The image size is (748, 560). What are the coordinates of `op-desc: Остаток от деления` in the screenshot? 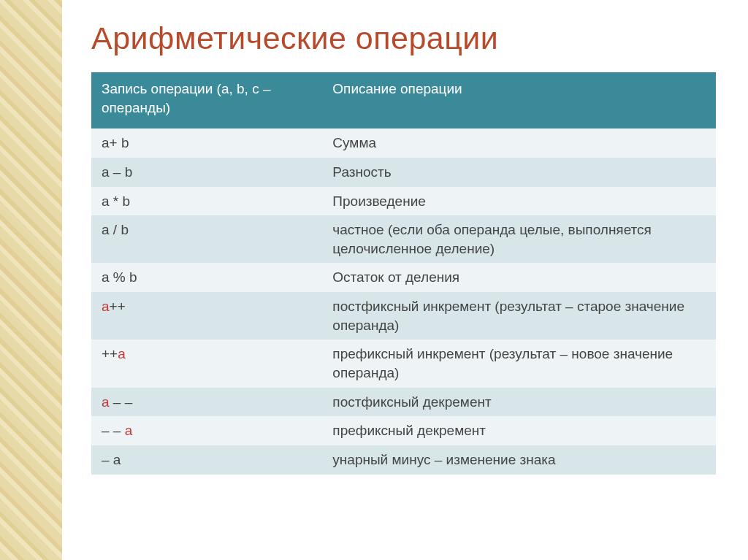 It's located at (519, 277).